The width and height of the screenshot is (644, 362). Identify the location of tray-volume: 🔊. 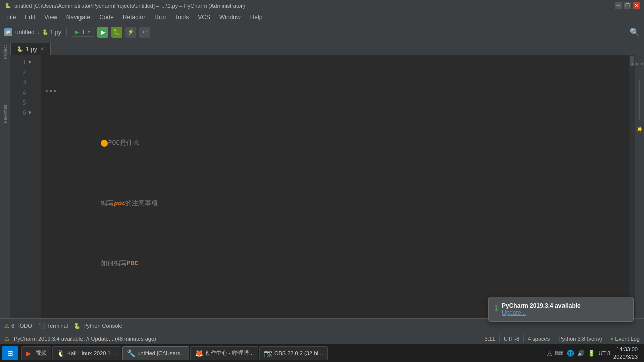
(581, 353).